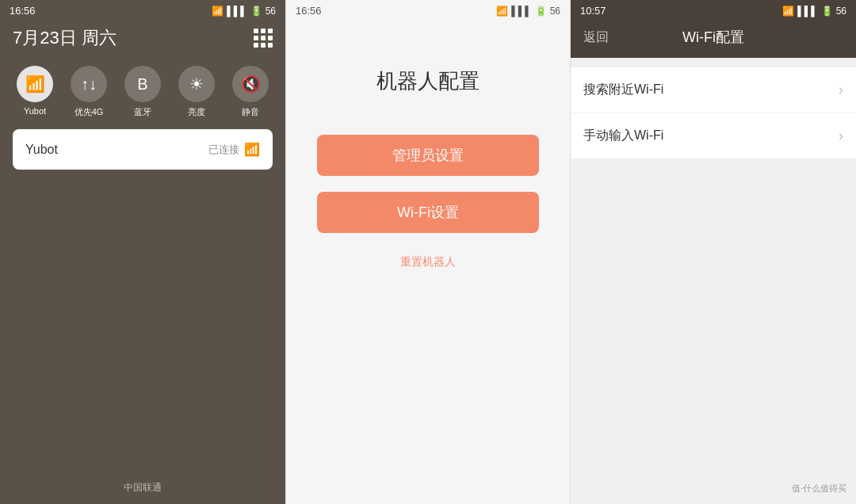 The image size is (856, 504). Describe the element at coordinates (713, 39) in the screenshot. I see `wifi-config-header: 返回 Wi-Fi配置` at that location.